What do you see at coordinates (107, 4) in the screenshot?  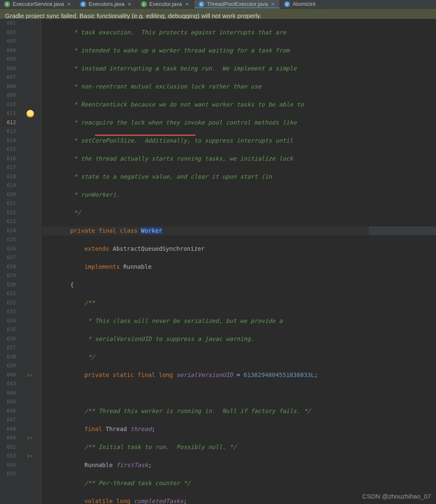 I see `tab-label: Executors.java` at bounding box center [107, 4].